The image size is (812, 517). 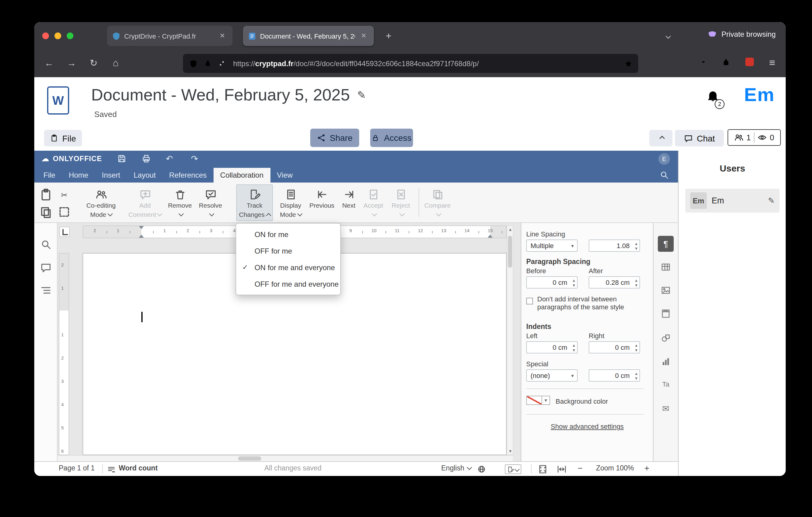 I want to click on vertical-scrollbar: ▲ ▼, so click(x=510, y=340).